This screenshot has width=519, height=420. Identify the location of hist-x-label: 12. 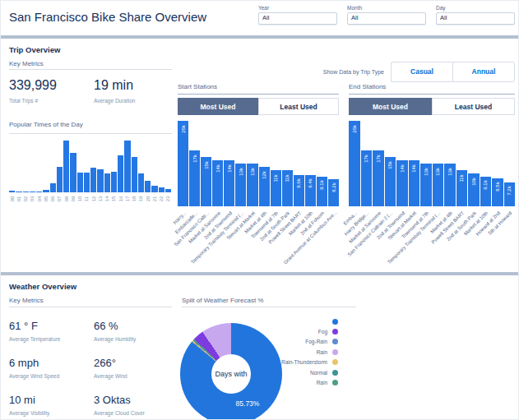
(94, 199).